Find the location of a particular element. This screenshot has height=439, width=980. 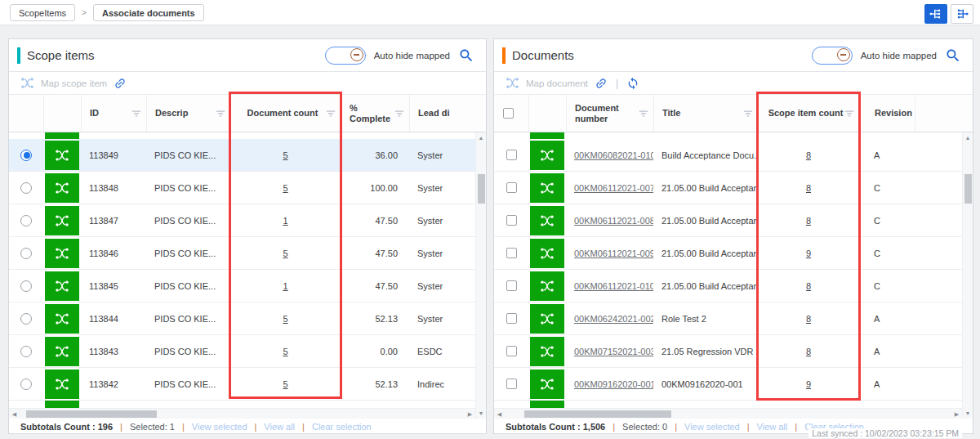

scope-item-row: 113848PIDS CO KIE...5100.00Syster is located at coordinates (242, 188).